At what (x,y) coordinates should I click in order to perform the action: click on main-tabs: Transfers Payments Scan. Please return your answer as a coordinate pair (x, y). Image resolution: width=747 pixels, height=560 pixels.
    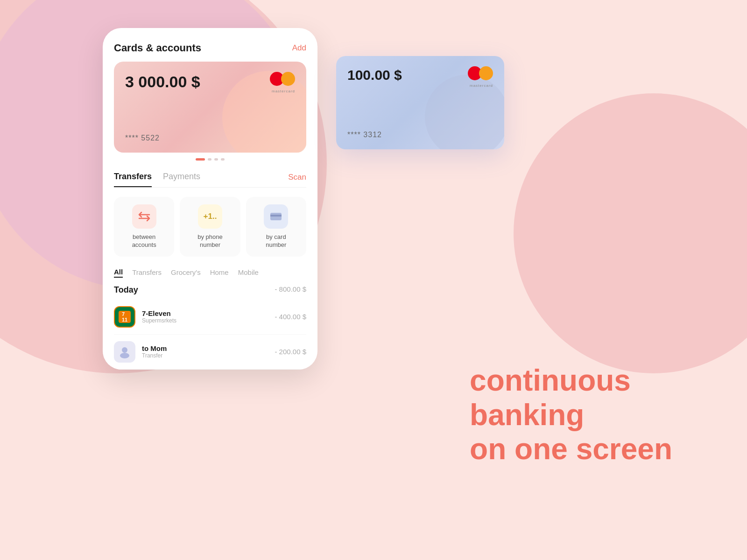
    Looking at the image, I should click on (210, 180).